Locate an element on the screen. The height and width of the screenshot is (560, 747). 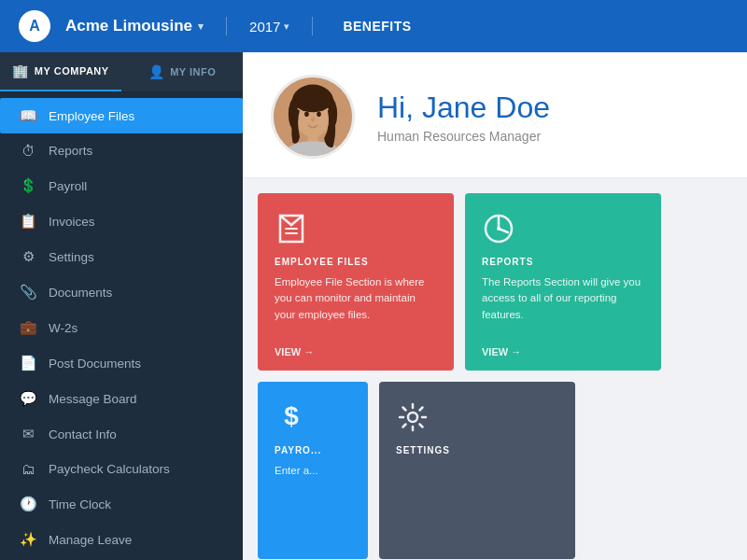
sidebar-item-label: Employee Files is located at coordinates (92, 116).